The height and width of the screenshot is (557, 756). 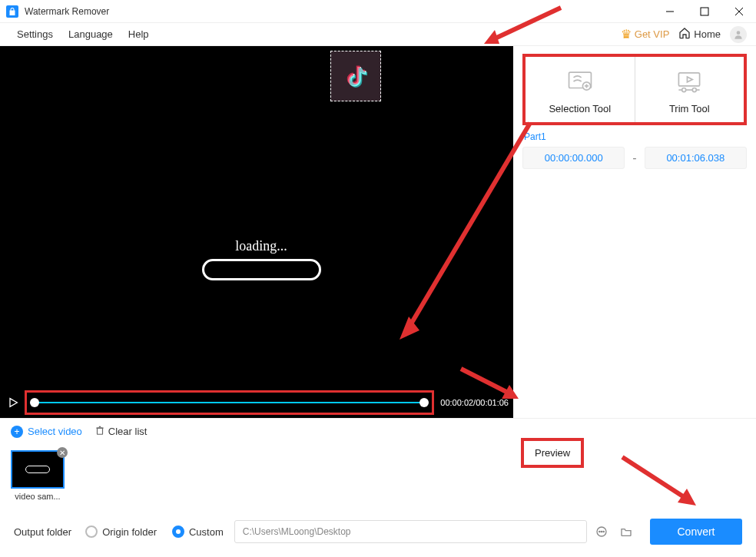 What do you see at coordinates (121, 532) in the screenshot?
I see `origin-folder-radio: Origin folder` at bounding box center [121, 532].